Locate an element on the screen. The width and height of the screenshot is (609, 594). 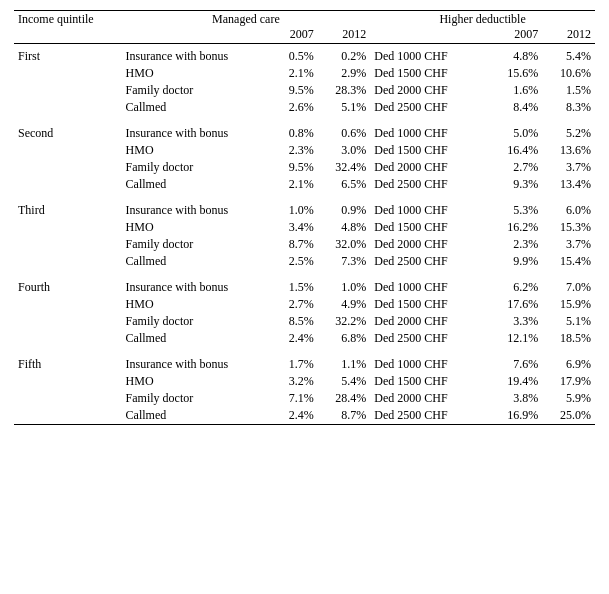
col-income-sub is located at coordinates (68, 36).